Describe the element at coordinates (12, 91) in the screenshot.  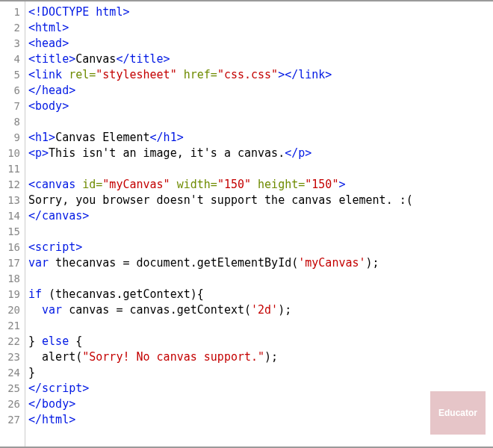
I see `line-number: 6` at that location.